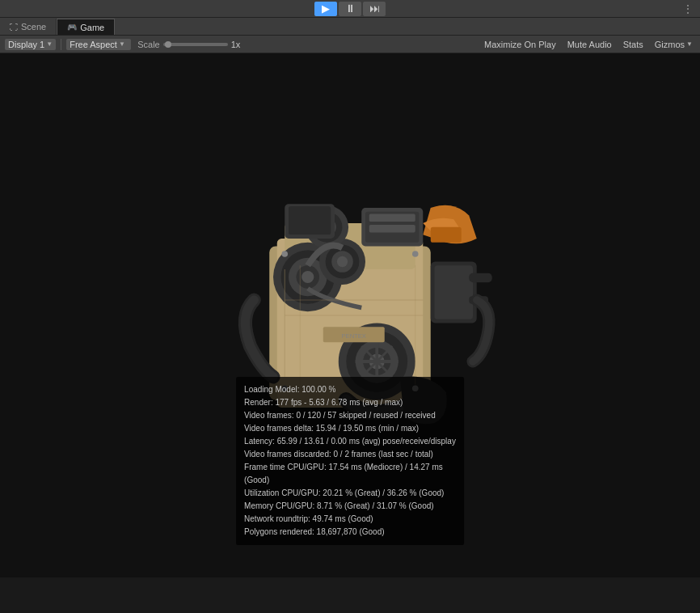 This screenshot has width=700, height=613. Describe the element at coordinates (122, 44) in the screenshot. I see `aspect-dropdown-arrow: ▼` at that location.